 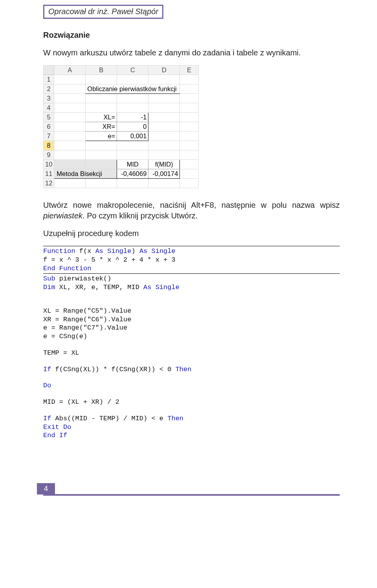 I want to click on row-12: 12, so click(x=49, y=183).